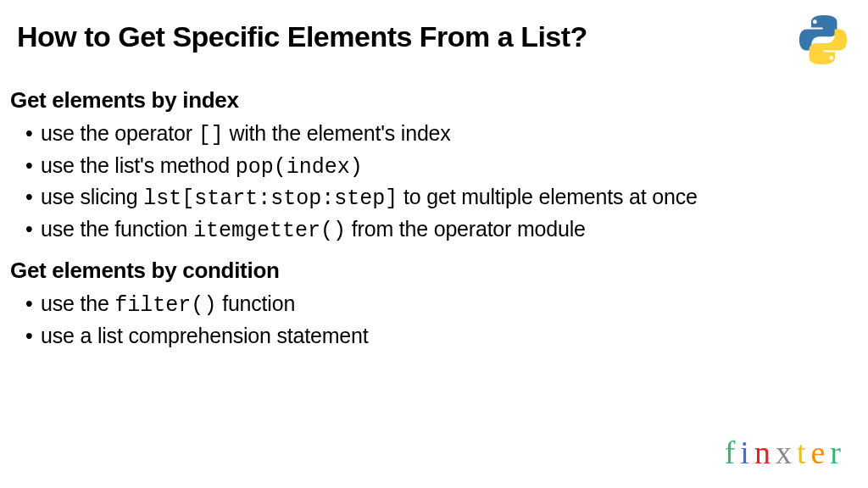 Image resolution: width=868 pixels, height=488 pixels. Describe the element at coordinates (732, 452) in the screenshot. I see `brand-letter: f` at that location.